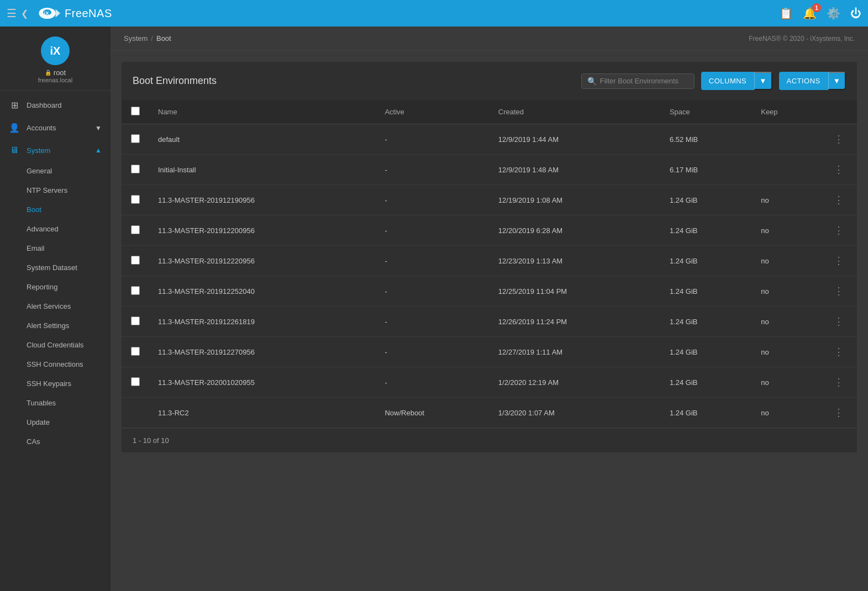 This screenshot has height=591, width=868. Describe the element at coordinates (432, 261) in the screenshot. I see `row-active-4: -` at that location.